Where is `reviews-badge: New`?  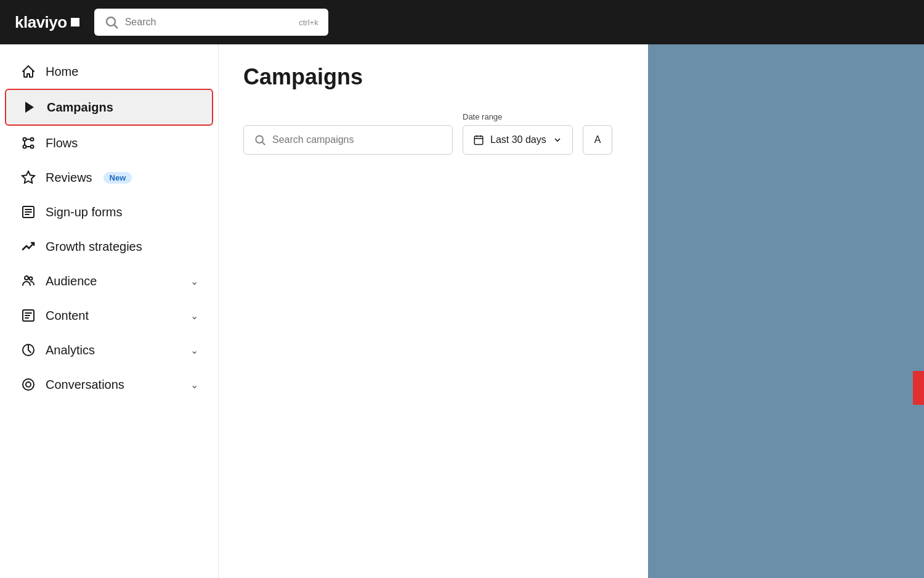
reviews-badge: New is located at coordinates (118, 177).